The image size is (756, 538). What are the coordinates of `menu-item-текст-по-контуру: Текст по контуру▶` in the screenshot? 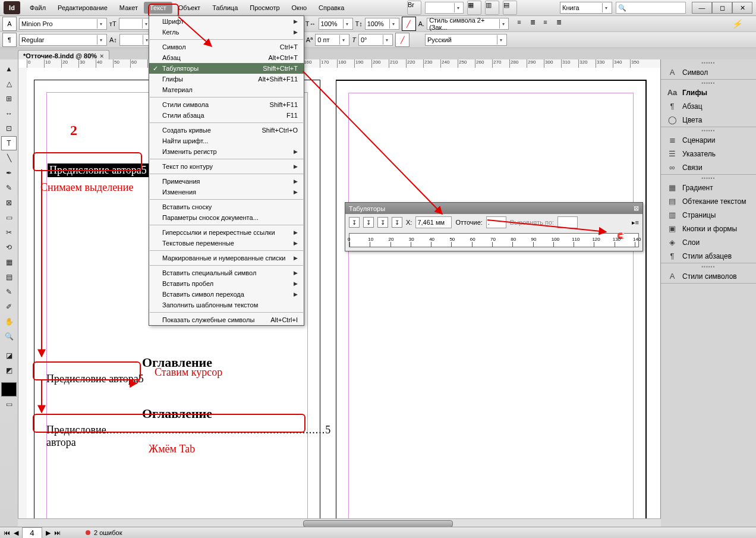 It's located at (226, 166).